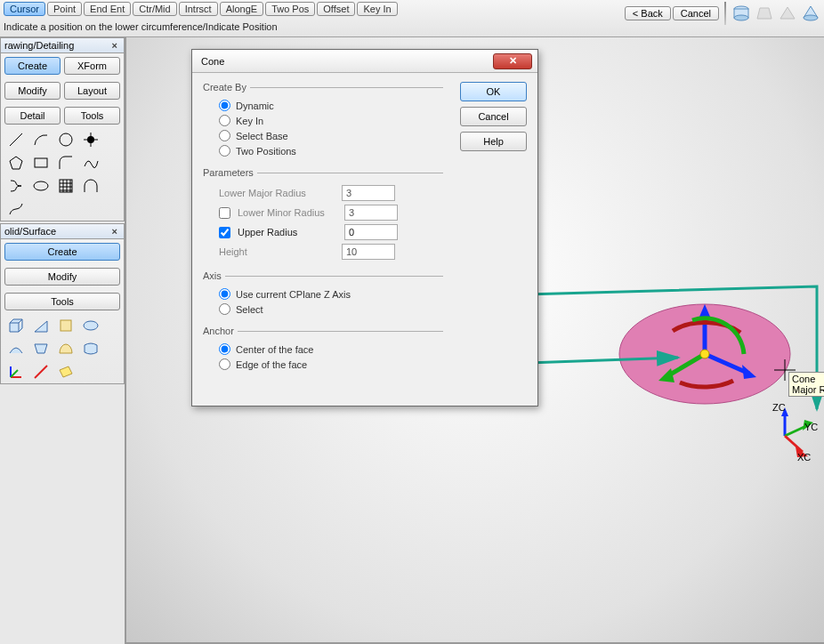 Image resolution: width=824 pixels, height=644 pixels. What do you see at coordinates (16, 186) in the screenshot?
I see `helix-icon` at bounding box center [16, 186].